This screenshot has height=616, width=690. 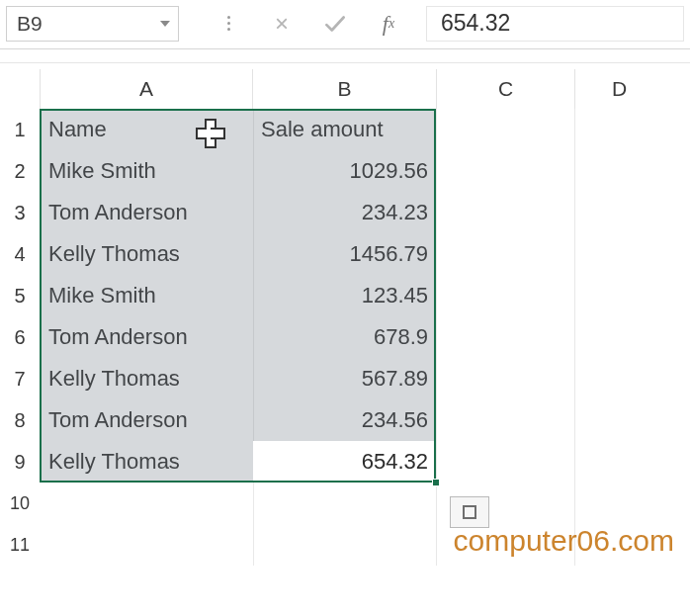 I want to click on table-row: Tom Anderson 678.9, so click(x=365, y=337).